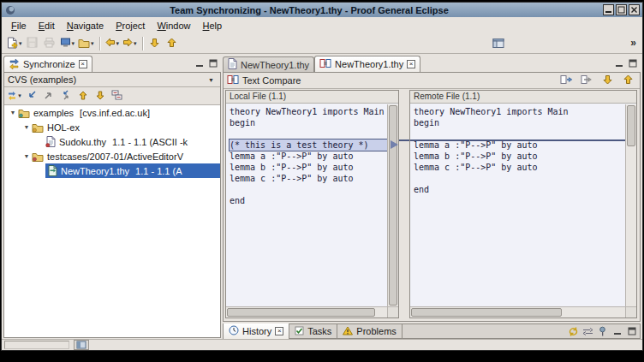  I want to click on toolbar-overflow-chevron: », so click(634, 43).